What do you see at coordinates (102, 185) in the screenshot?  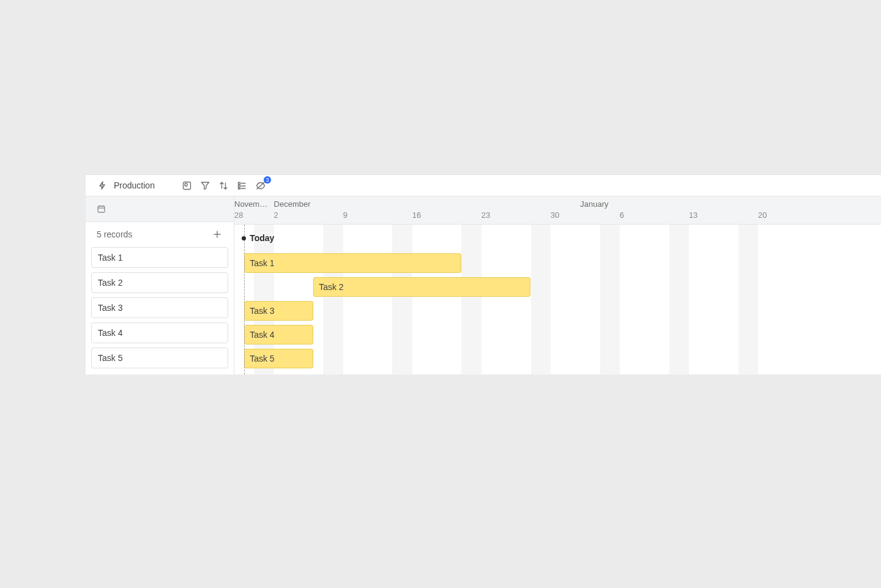 I see `lightning-icon` at bounding box center [102, 185].